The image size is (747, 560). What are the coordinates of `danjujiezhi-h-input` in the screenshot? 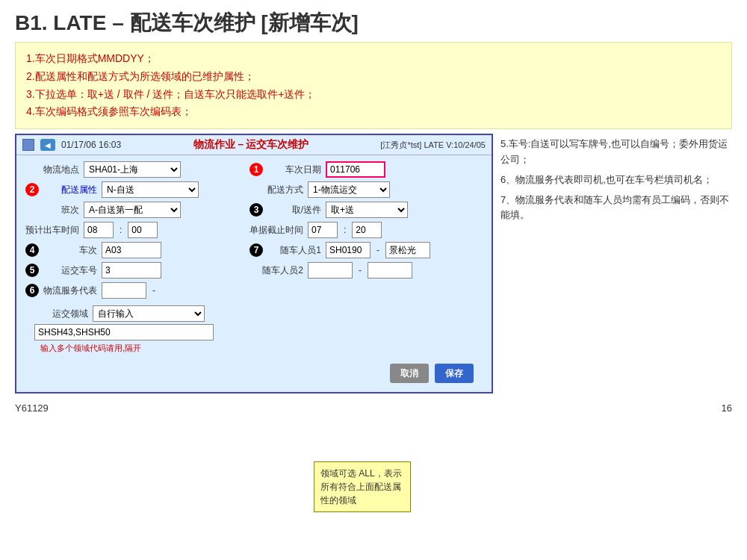 It's located at (323, 230).